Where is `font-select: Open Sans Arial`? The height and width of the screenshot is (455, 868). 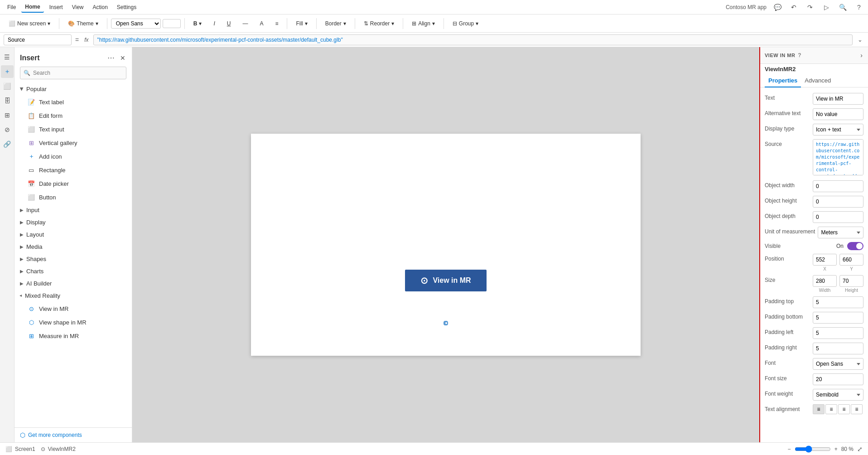 font-select: Open Sans Arial is located at coordinates (838, 364).